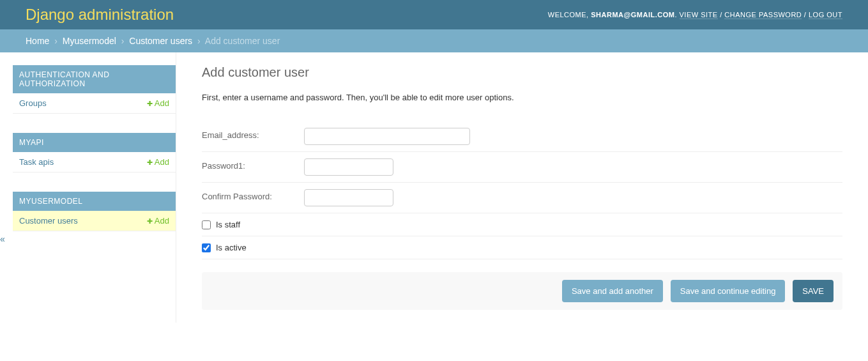 This screenshot has height=361, width=868. What do you see at coordinates (267, 248) in the screenshot?
I see `is-active-label: Is active` at bounding box center [267, 248].